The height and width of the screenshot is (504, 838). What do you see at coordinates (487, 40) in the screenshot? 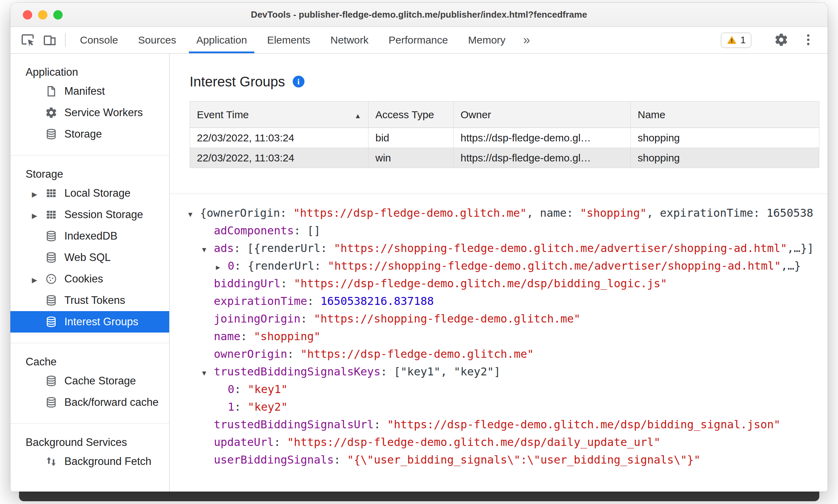
I see `tab-memory: Memory` at bounding box center [487, 40].